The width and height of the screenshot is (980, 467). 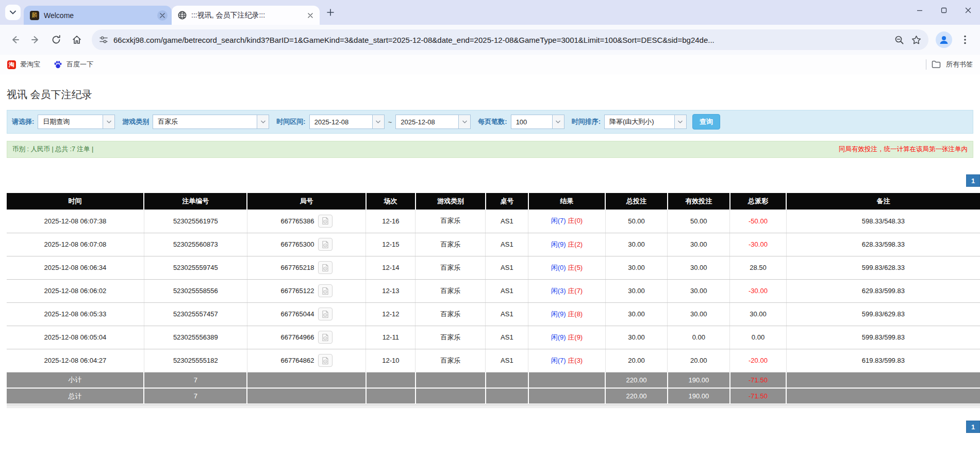 I want to click on pagination-top: 1, so click(x=490, y=181).